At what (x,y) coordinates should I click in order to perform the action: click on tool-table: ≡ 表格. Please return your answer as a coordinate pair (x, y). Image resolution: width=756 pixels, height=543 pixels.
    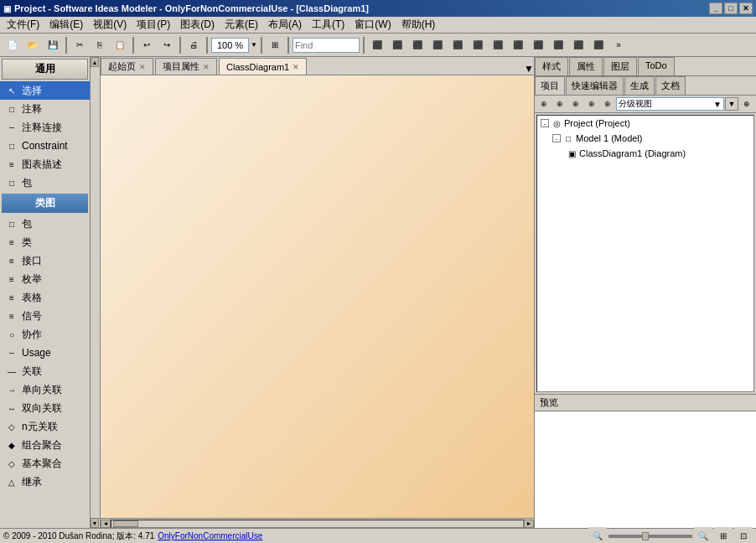
    Looking at the image, I should click on (45, 297).